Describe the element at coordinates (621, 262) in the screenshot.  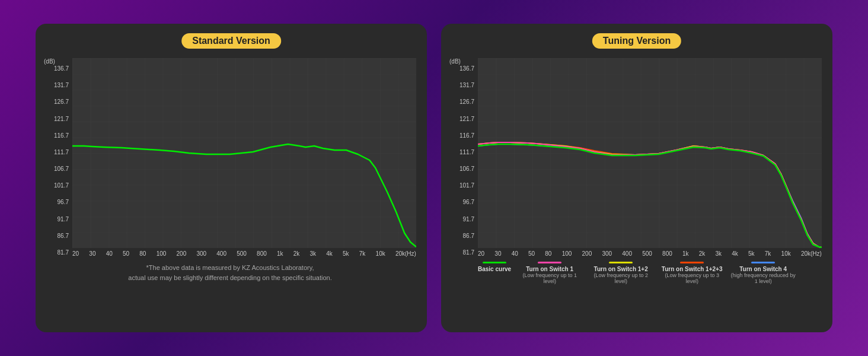
I see `legend-switch12-line` at that location.